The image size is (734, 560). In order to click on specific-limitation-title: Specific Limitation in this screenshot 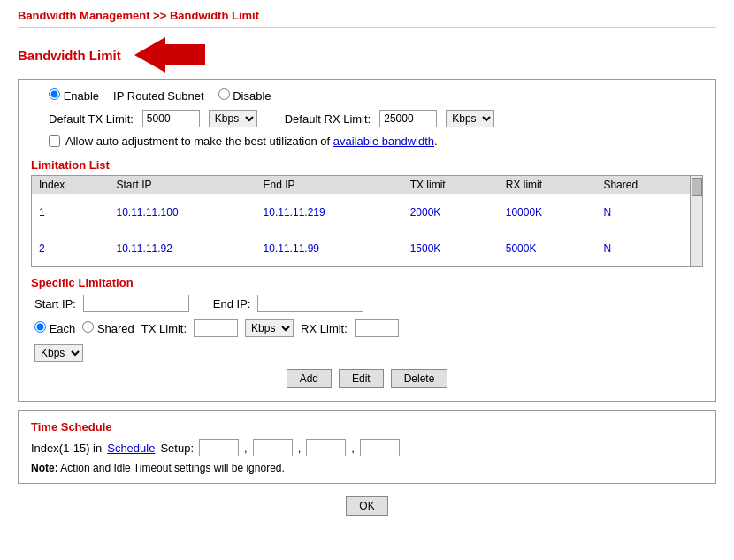, I will do `click(367, 283)`.